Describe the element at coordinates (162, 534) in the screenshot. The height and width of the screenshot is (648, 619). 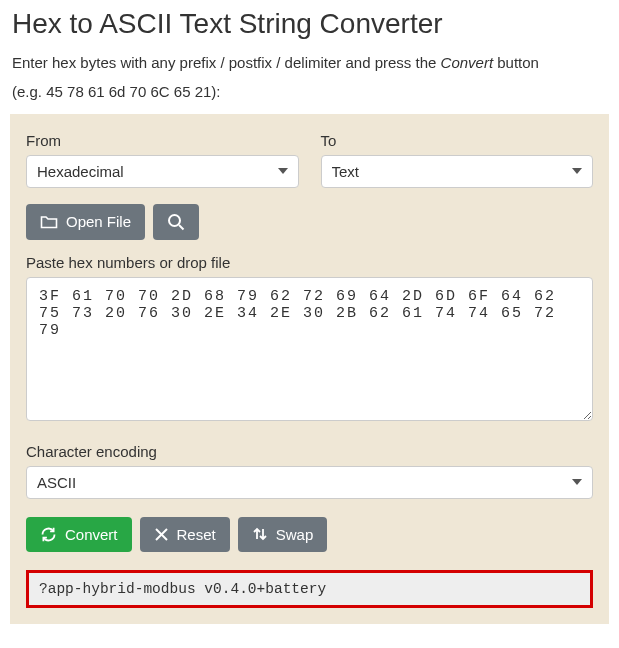
I see `close-icon` at that location.